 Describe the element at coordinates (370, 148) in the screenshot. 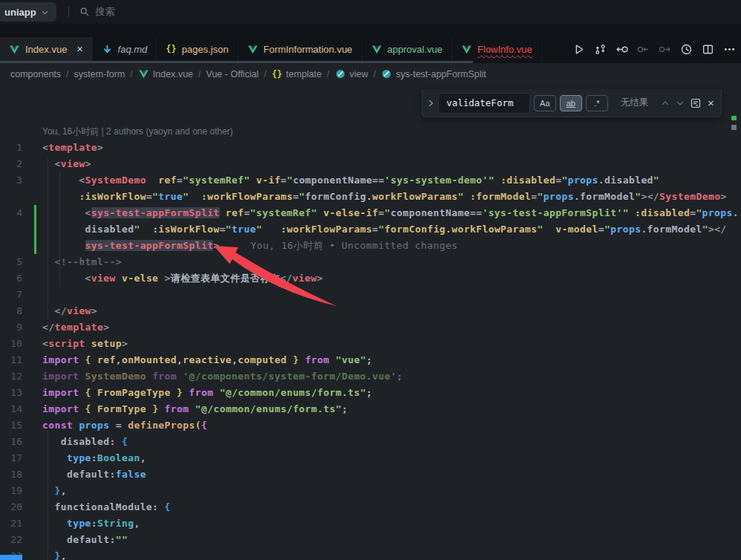

I see `code-line: 1<template>` at that location.